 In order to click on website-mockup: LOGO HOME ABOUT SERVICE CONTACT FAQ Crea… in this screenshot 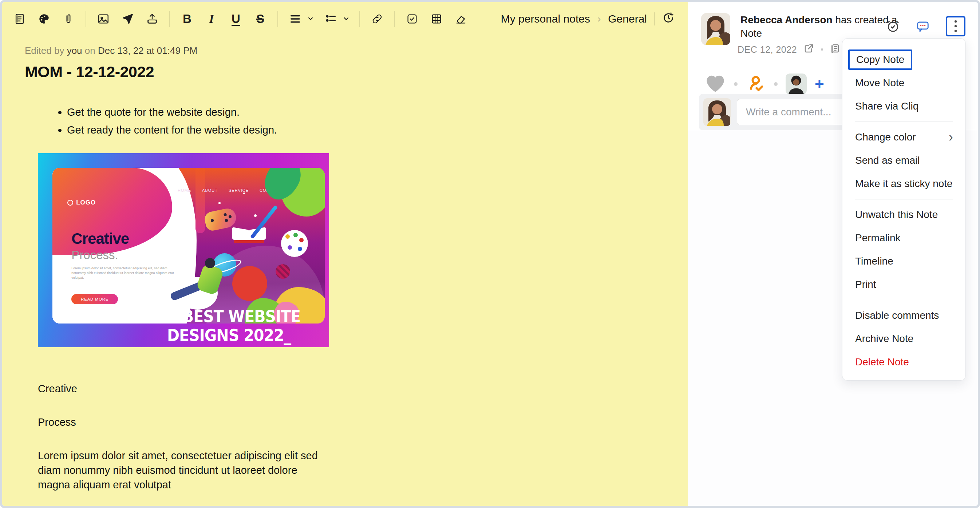, I will do `click(189, 246)`.